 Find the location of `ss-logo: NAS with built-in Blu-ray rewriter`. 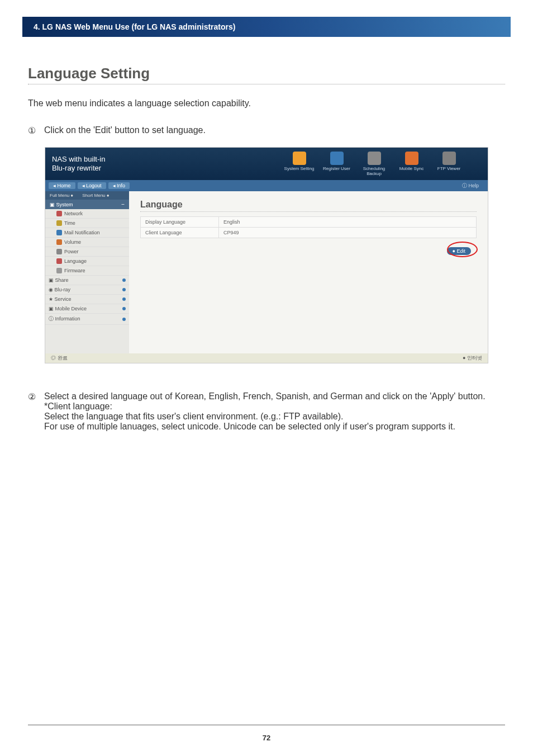

ss-logo: NAS with built-in Blu-ray rewriter is located at coordinates (125, 163).